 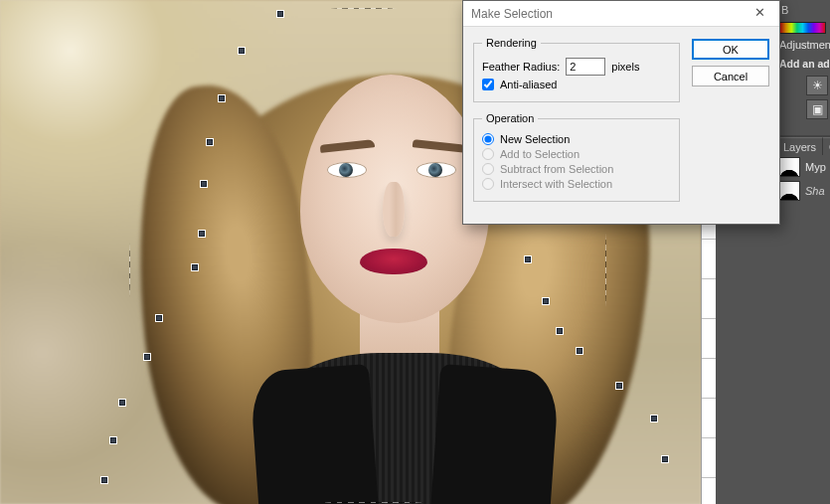 I want to click on antialiased-label: Anti-aliased, so click(x=529, y=84).